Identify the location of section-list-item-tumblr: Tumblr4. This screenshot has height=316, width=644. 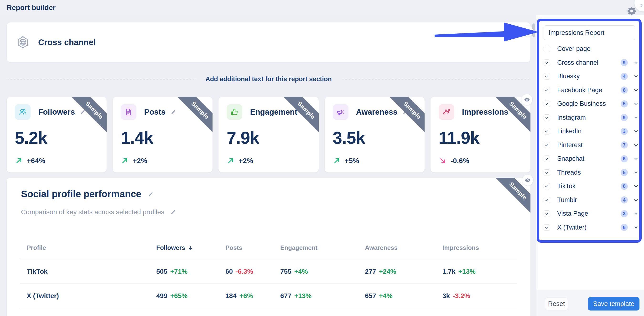
(590, 200).